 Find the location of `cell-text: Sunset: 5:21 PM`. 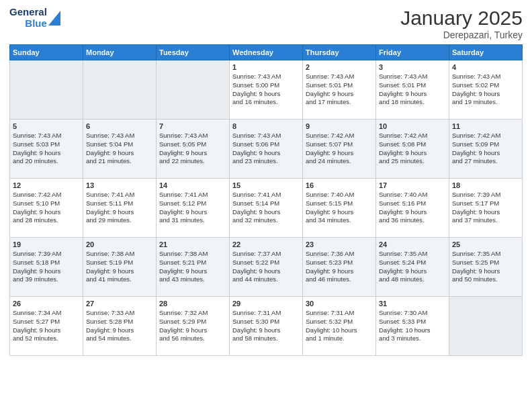

cell-text: Sunset: 5:21 PM is located at coordinates (193, 263).